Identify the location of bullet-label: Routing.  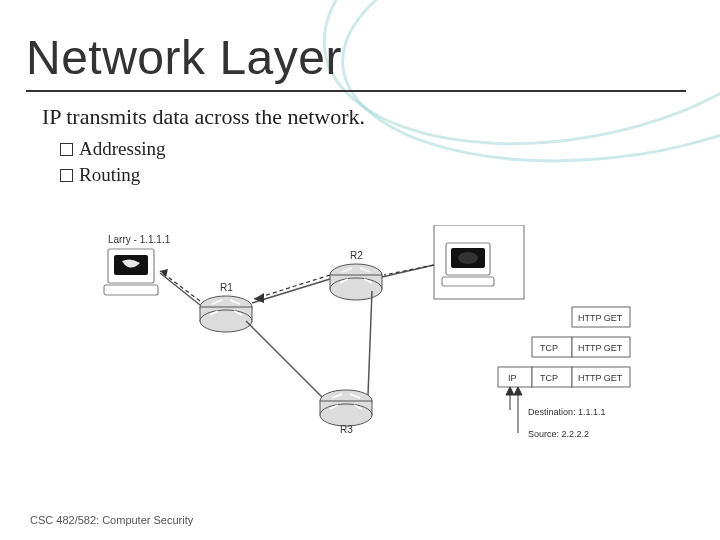
(110, 175).